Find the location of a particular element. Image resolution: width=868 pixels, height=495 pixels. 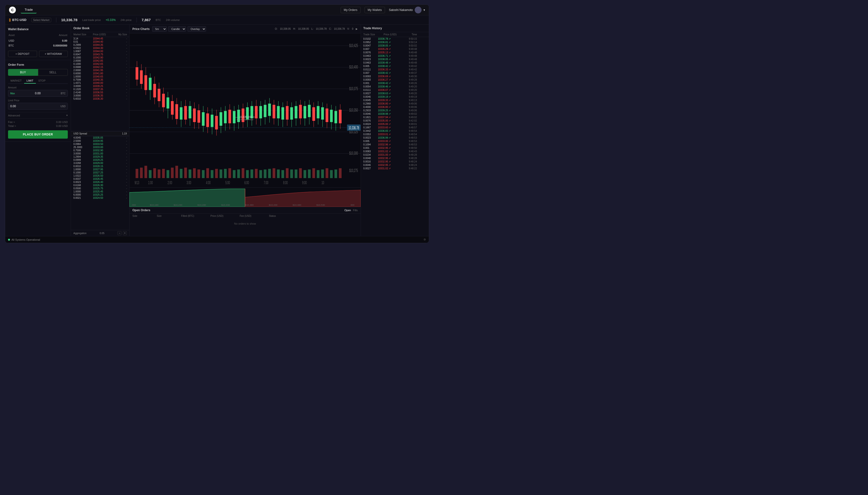

ask-row: 3.000010336.35- is located at coordinates (100, 96).